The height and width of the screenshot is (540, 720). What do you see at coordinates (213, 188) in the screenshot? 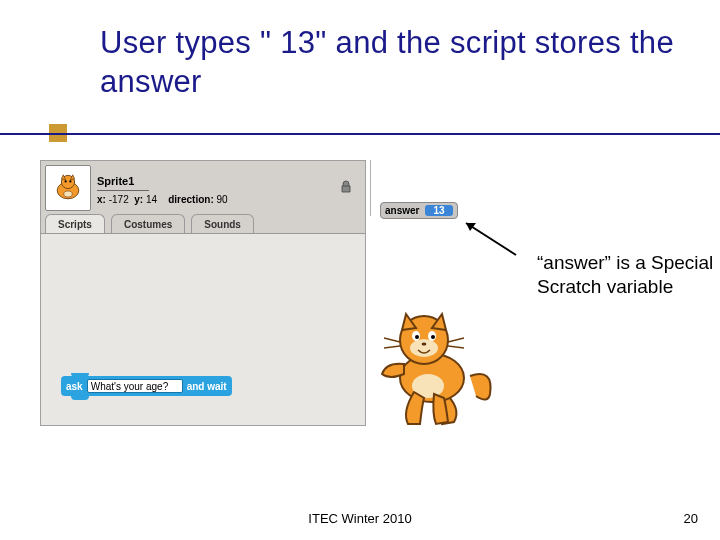
I see `sprite-meta: Sprite1 x: -172 y: 14 direction: 90` at bounding box center [213, 188].